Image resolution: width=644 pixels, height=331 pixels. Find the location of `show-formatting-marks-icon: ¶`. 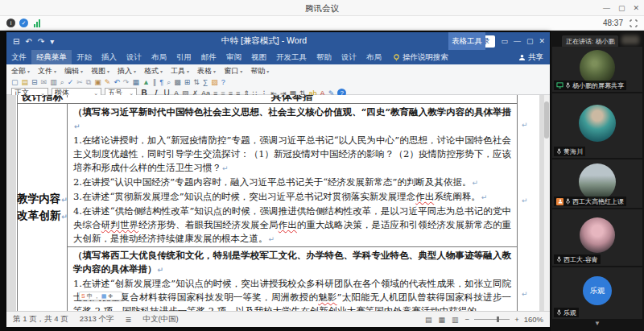

show-formatting-marks-icon: ¶ is located at coordinates (161, 82).